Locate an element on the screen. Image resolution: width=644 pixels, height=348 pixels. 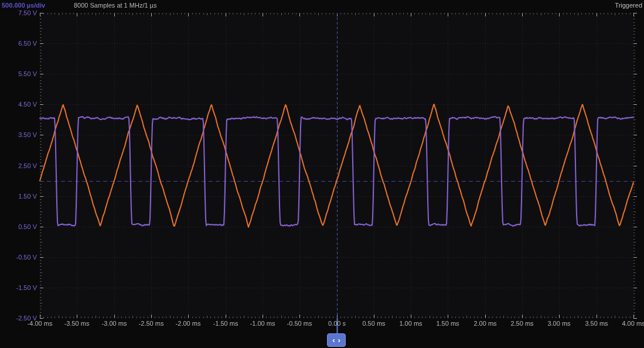
timeline-pan-button: ‹ › is located at coordinates (336, 340).